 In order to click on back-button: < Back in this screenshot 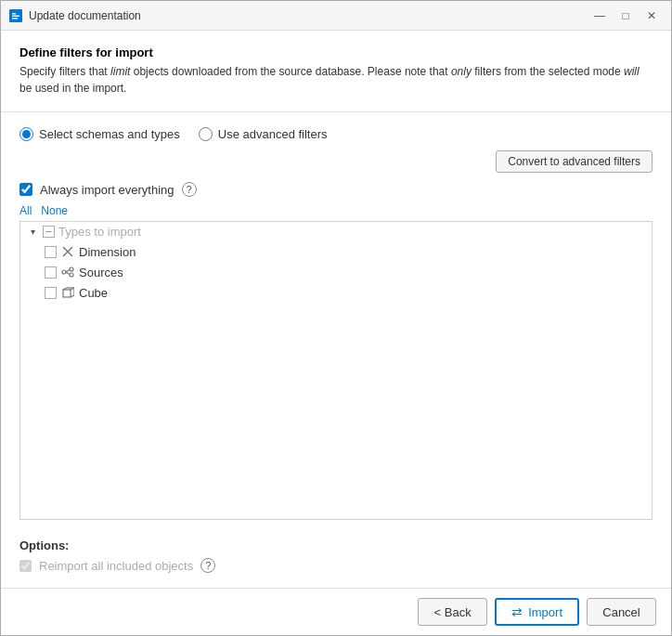, I will do `click(453, 612)`.